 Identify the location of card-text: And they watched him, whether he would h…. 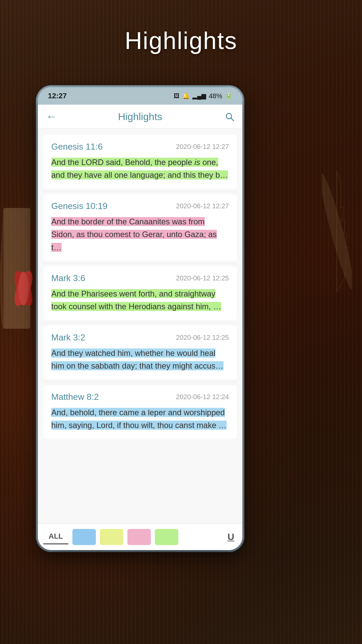
(140, 360).